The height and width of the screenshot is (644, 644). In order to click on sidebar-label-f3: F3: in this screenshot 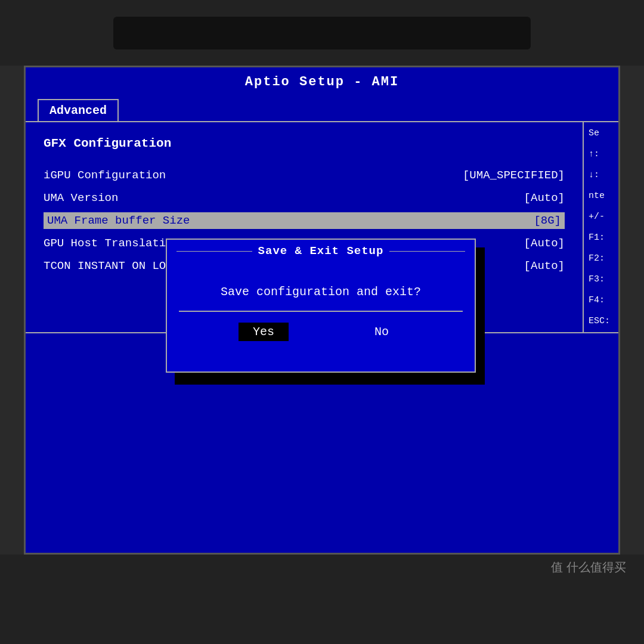, I will do `click(601, 279)`.